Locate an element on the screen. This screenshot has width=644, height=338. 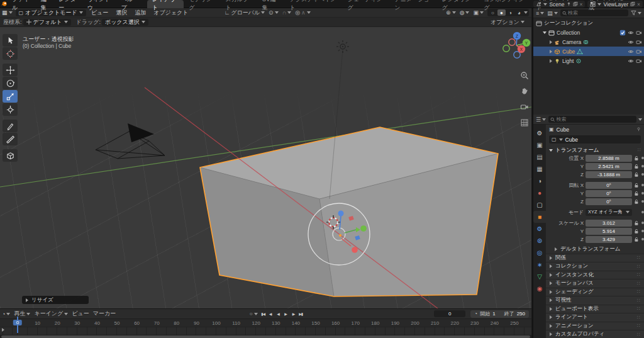
workspace-tab-レイアウト: レイアウト is located at coordinates (165, 4).